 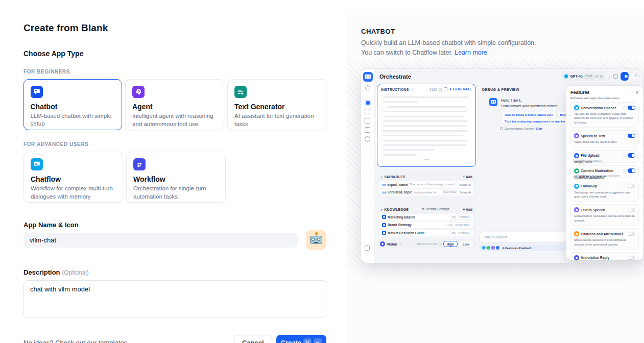 What do you see at coordinates (616, 77) in the screenshot?
I see `sliders-icon` at bounding box center [616, 77].